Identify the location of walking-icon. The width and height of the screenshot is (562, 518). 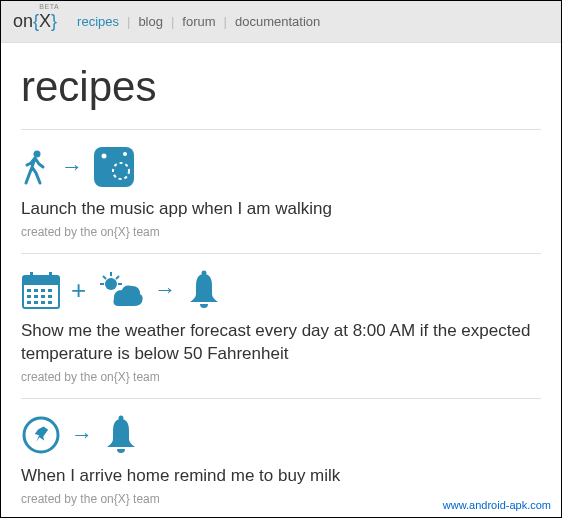
(36, 167).